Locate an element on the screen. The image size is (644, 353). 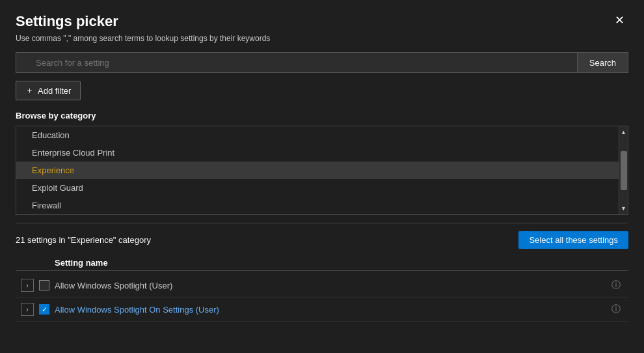
setting-name: Allow Windows Spotlight On Settings (Use… is located at coordinates (330, 310).